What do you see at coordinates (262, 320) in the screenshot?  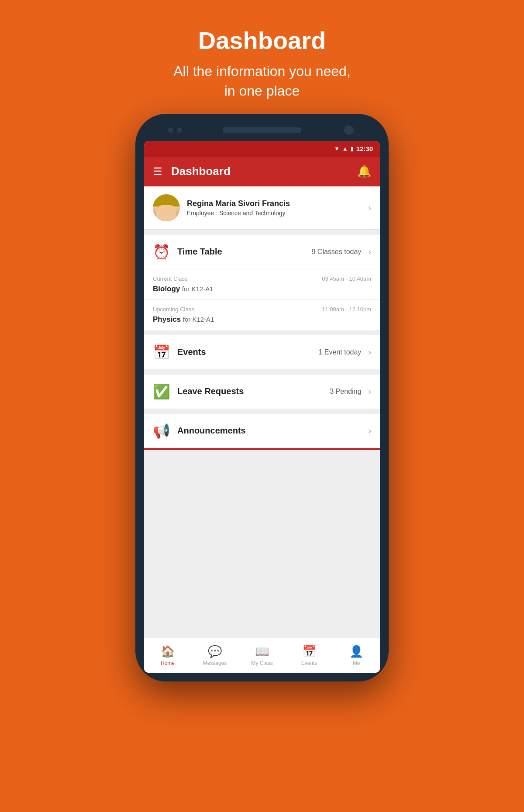 I see `upcoming-class-subject: Physics for K12-A1` at bounding box center [262, 320].